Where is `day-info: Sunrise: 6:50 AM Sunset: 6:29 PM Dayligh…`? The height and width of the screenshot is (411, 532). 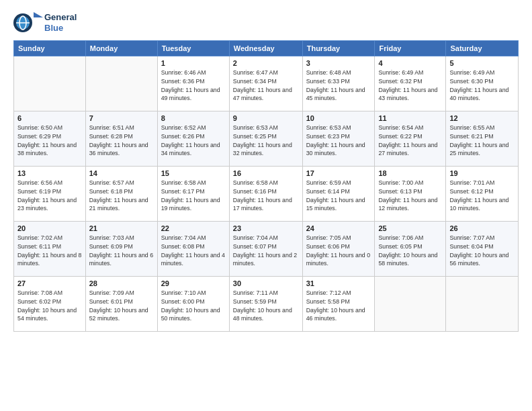
day-info: Sunrise: 6:50 AM Sunset: 6:29 PM Dayligh… is located at coordinates (50, 141).